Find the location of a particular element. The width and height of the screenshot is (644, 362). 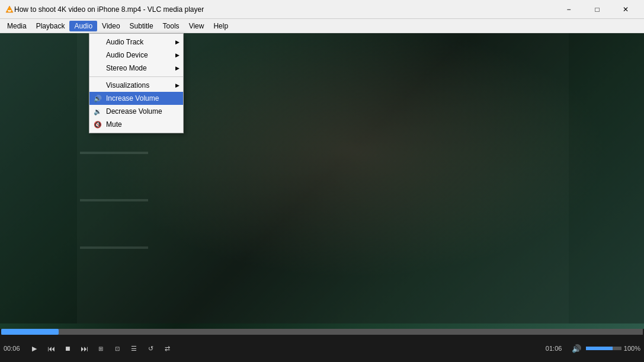

stop-button: ⏹ is located at coordinates (68, 348).